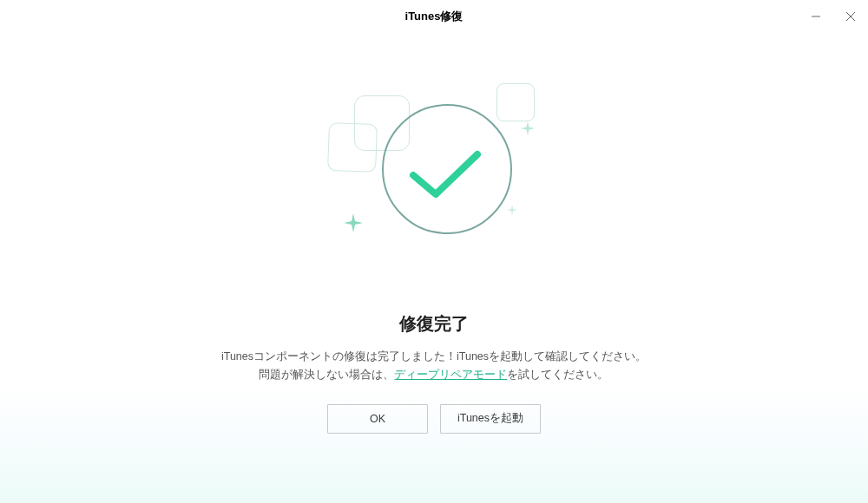 This screenshot has width=868, height=503. What do you see at coordinates (445, 175) in the screenshot?
I see `checkmark-icon` at bounding box center [445, 175].